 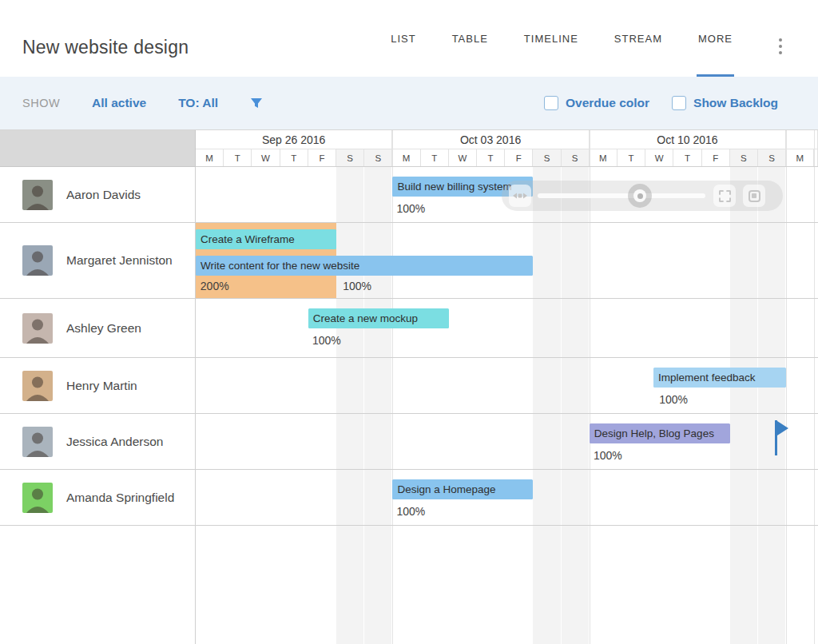 What do you see at coordinates (409, 103) in the screenshot?
I see `filter-bar: SHOW All active TO: All Overdue color Sh…` at bounding box center [409, 103].